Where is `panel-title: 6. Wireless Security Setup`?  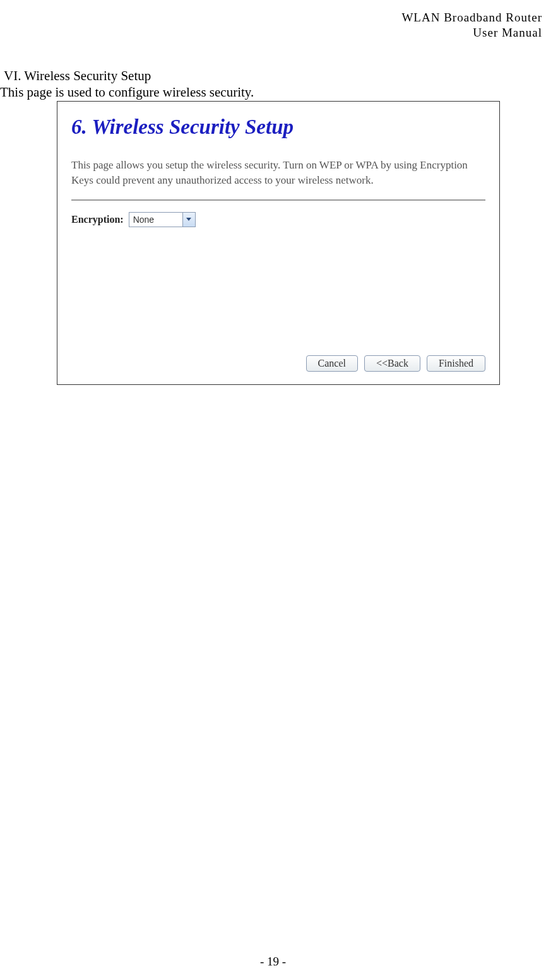 panel-title: 6. Wireless Security Setup is located at coordinates (278, 127).